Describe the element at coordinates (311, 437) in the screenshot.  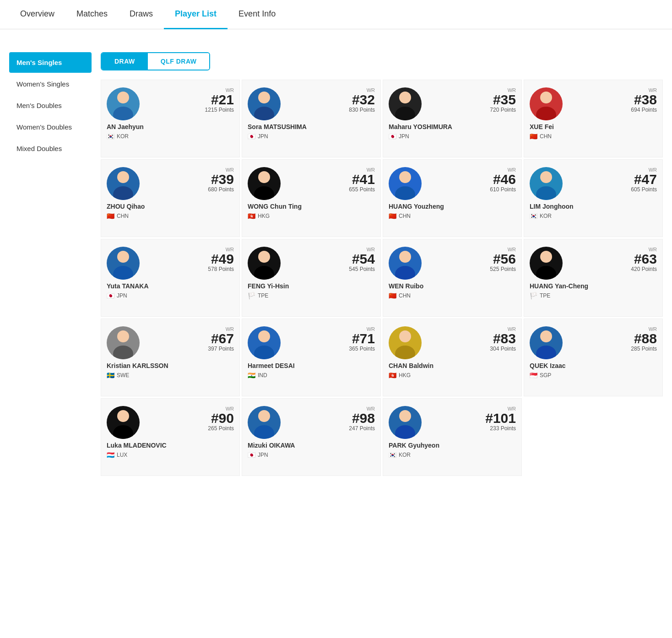
I see `player-card: WR #98 247 Points Mizuki OIKAWA🇯🇵JPN` at that location.